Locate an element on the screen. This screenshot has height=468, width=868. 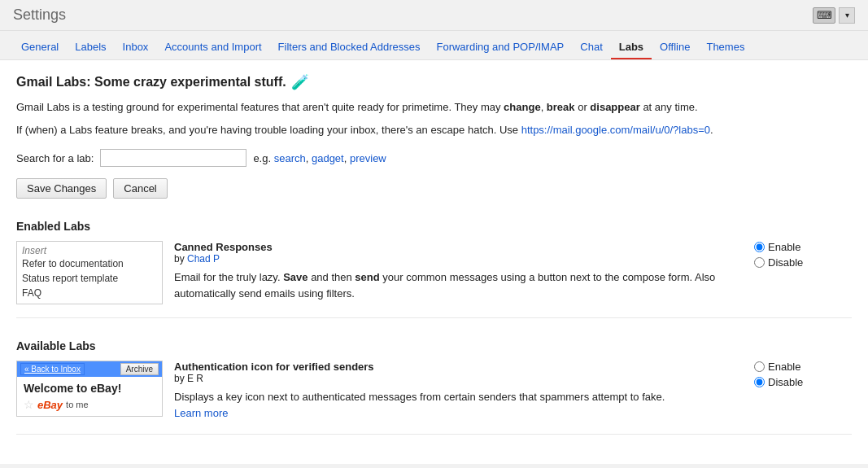
ebay-logo: eBay is located at coordinates (50, 405).